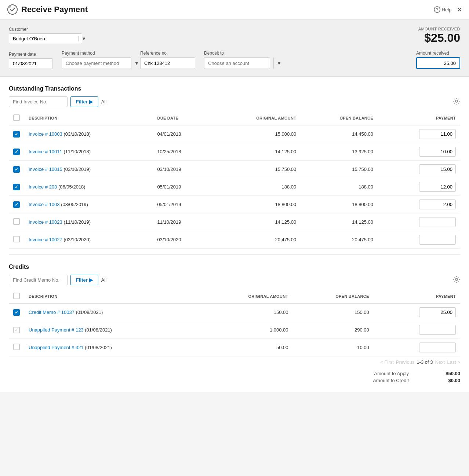 The image size is (469, 476). Describe the element at coordinates (246, 330) in the screenshot. I see `credits-row-original-amount: 1,000.00` at that location.